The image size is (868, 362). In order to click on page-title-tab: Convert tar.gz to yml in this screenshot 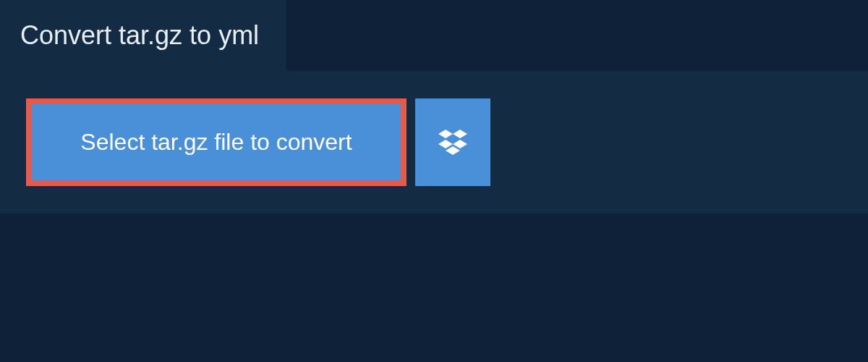, I will do `click(143, 35)`.